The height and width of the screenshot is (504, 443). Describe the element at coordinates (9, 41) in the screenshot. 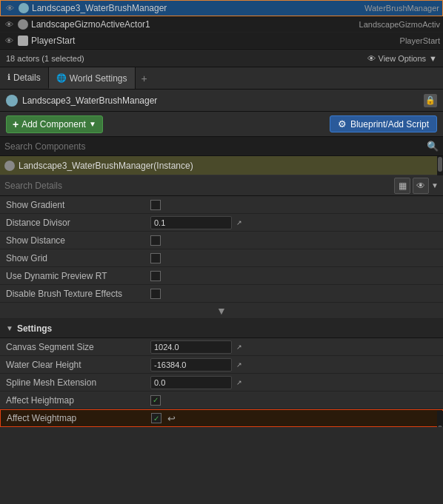

I see `eye-icon-playerstart: 👁` at that location.